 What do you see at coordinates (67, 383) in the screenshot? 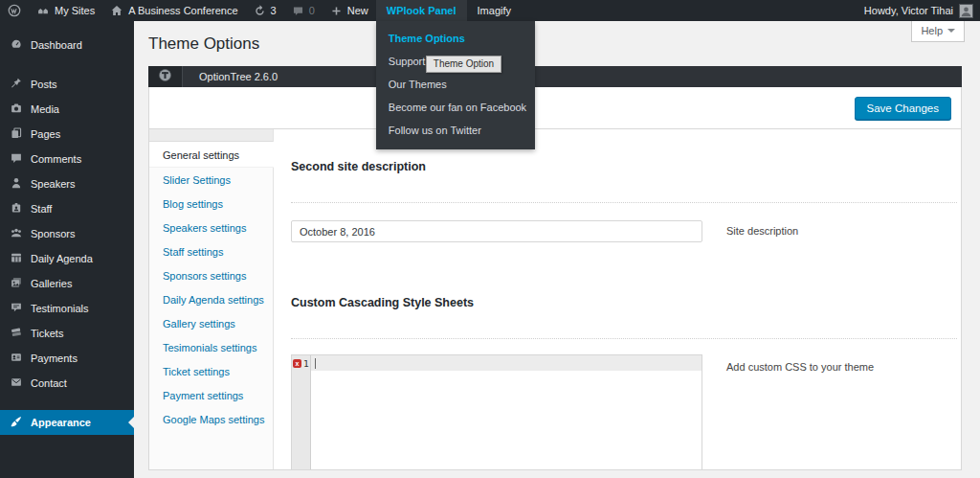
I see `sidebar-item-contact: Contact` at bounding box center [67, 383].